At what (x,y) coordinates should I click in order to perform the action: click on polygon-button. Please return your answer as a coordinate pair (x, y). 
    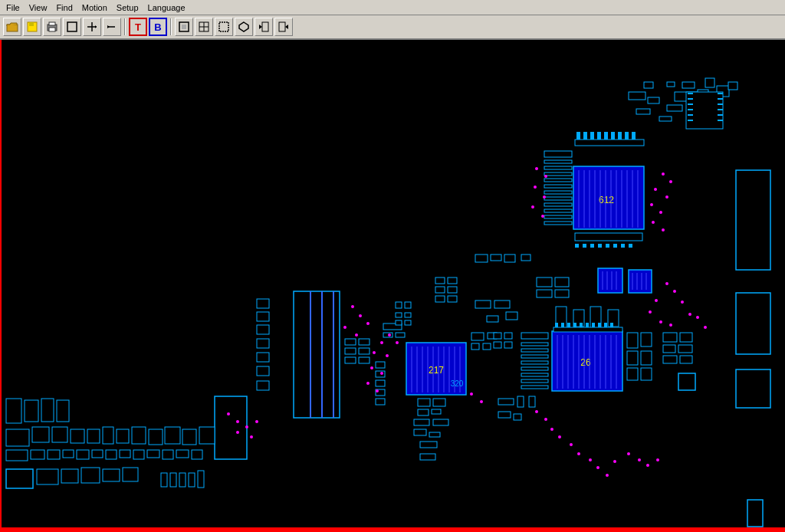
    Looking at the image, I should click on (244, 27).